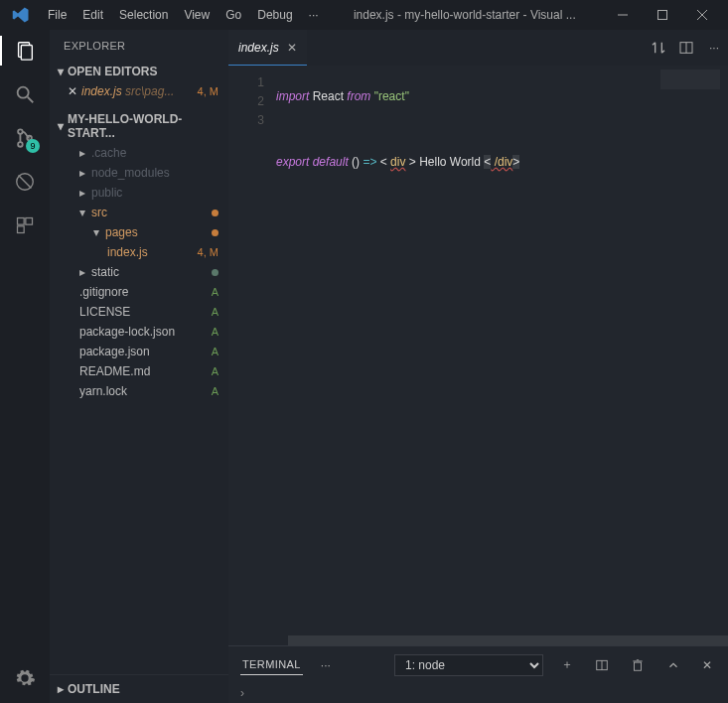 Image resolution: width=728 pixels, height=703 pixels. I want to click on window-controls, so click(662, 15).